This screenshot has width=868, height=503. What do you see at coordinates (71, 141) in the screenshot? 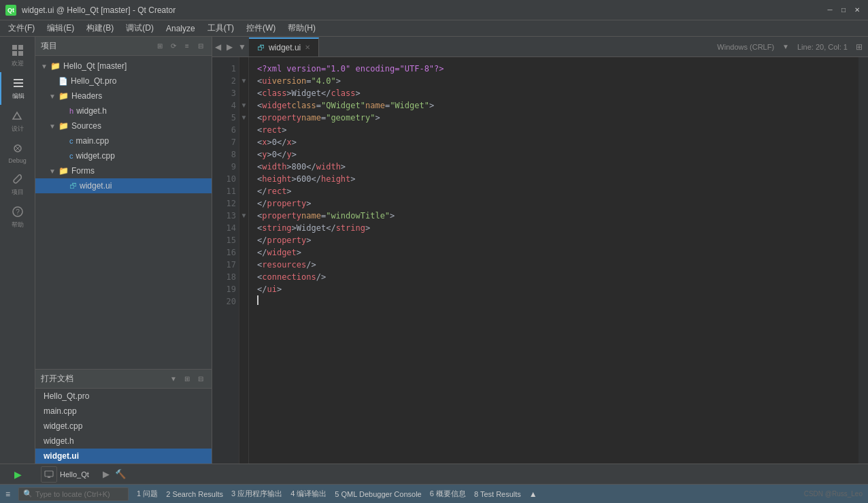
I see `file-cpp-icon-main: c` at bounding box center [71, 141].